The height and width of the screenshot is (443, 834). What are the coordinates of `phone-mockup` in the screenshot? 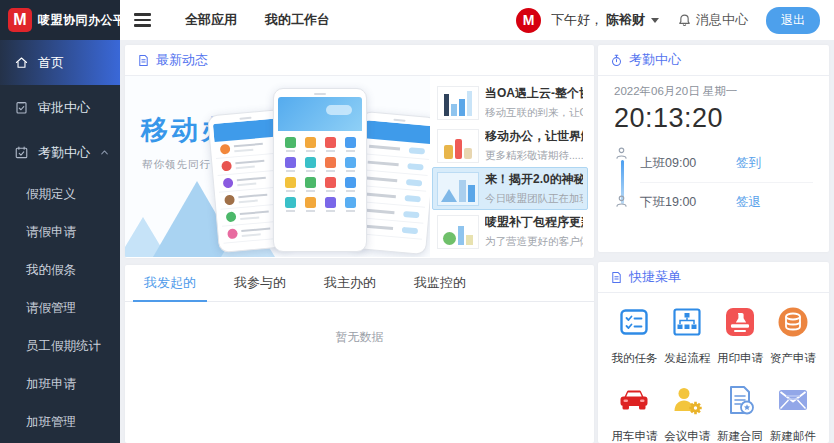 It's located at (320, 170).